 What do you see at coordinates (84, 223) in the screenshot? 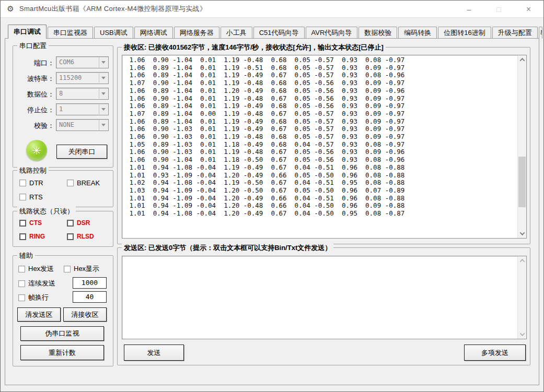
I see `dsr-label: DSR` at bounding box center [84, 223].